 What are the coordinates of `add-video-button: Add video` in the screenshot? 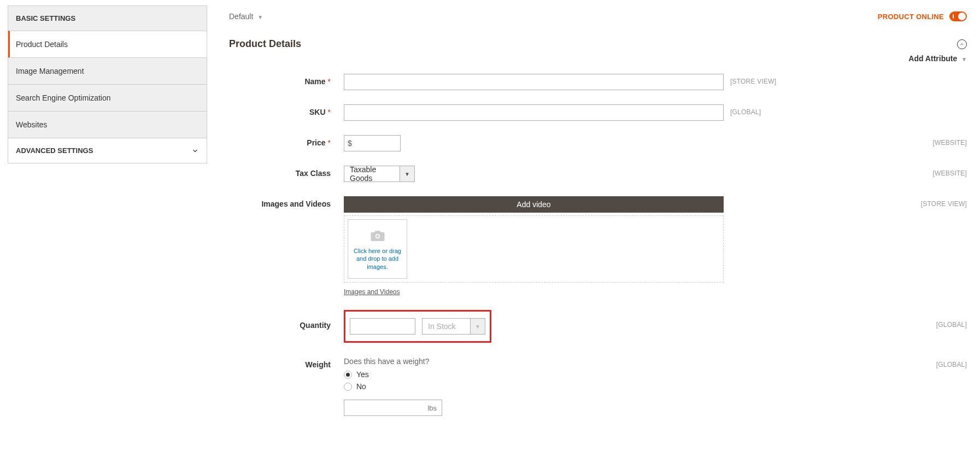 It's located at (533, 204).